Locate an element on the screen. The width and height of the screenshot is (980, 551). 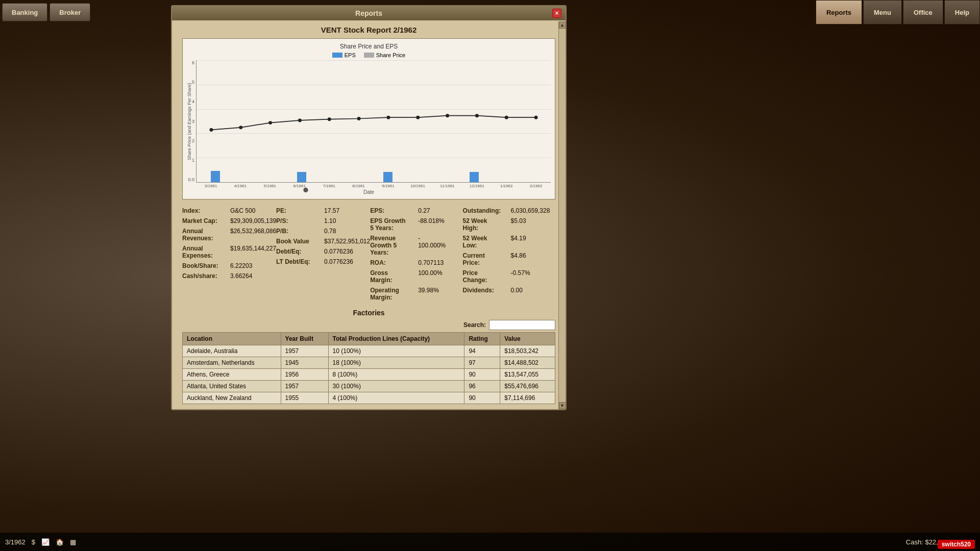
cell-year: 1956 is located at coordinates (304, 374).